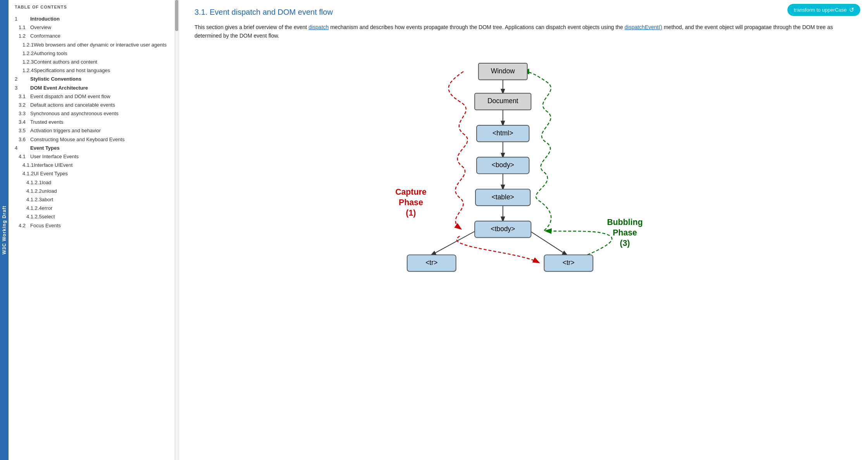  Describe the element at coordinates (45, 36) in the screenshot. I see `toc-item-label: Conformance` at that location.